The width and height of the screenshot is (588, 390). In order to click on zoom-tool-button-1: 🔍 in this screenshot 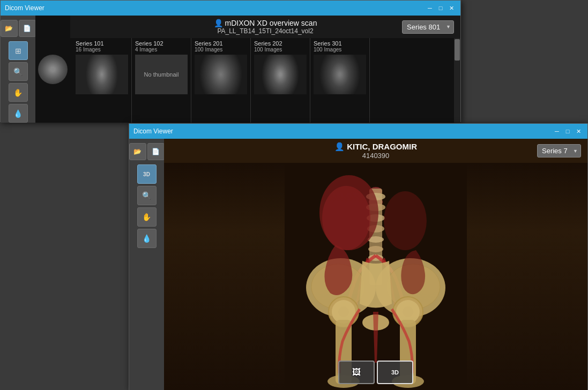, I will do `click(18, 72)`.